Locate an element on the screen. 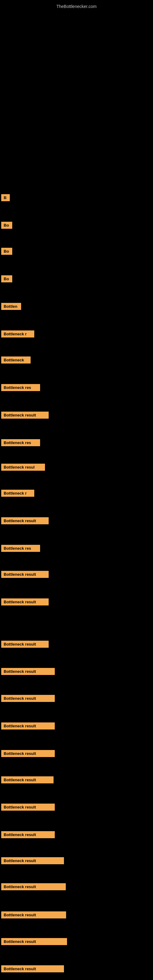  bottleneck-label-11: Bottleneck resul is located at coordinates (23, 467).